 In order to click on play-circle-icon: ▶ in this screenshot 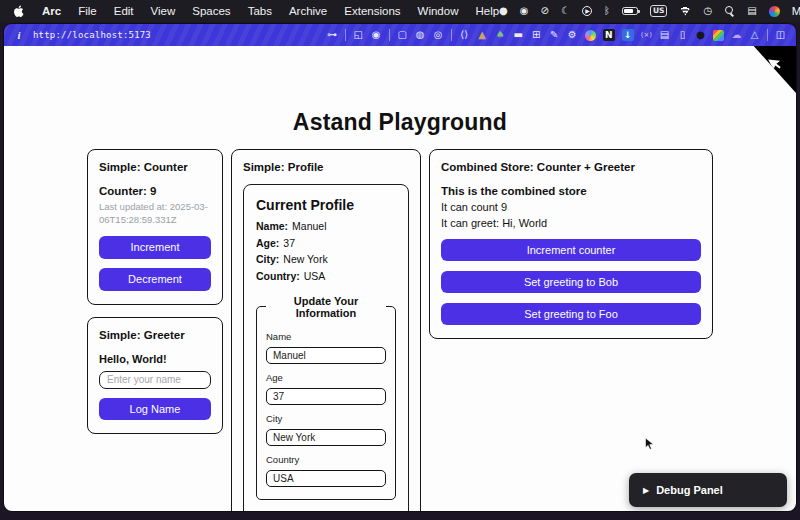, I will do `click(587, 11)`.